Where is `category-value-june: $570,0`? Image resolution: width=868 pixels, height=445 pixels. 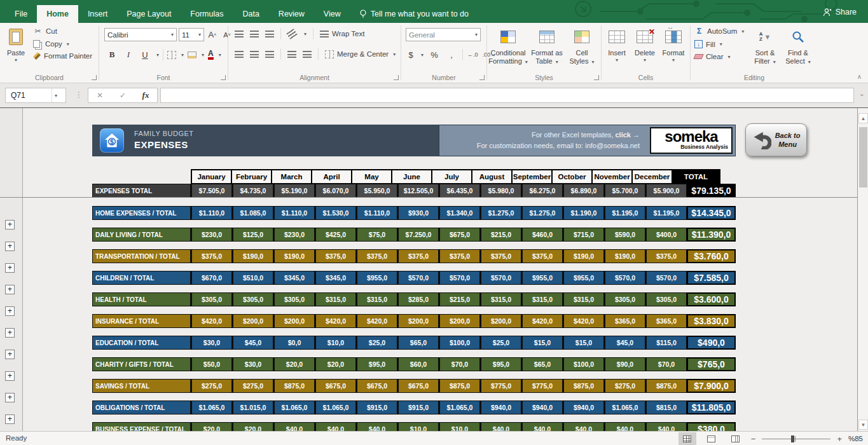
category-value-june: $570,0 is located at coordinates (418, 278).